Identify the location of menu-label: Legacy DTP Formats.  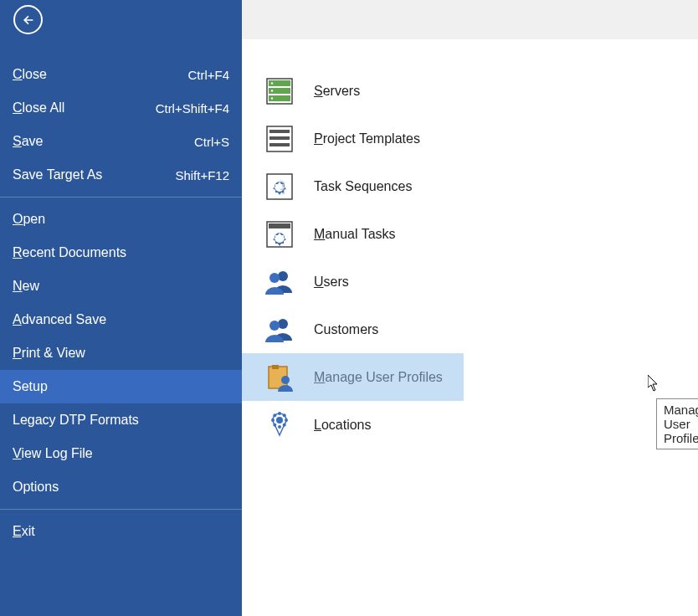
(75, 420).